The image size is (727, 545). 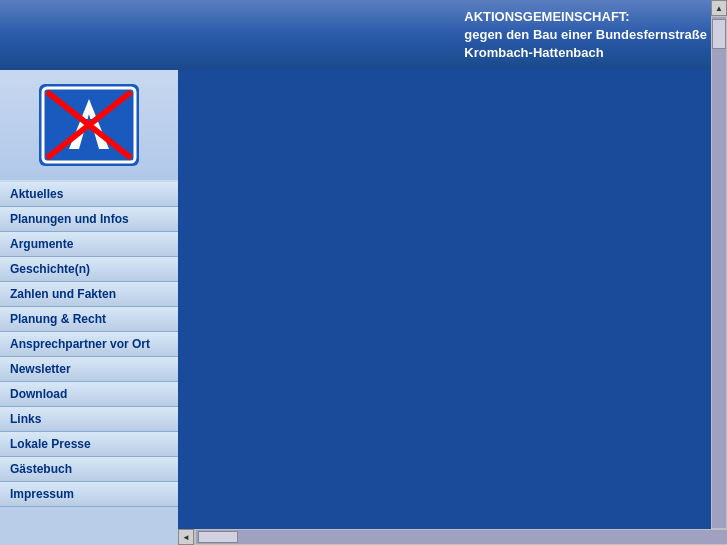 What do you see at coordinates (719, 8) in the screenshot?
I see `scroll-up-button: ▲` at bounding box center [719, 8].